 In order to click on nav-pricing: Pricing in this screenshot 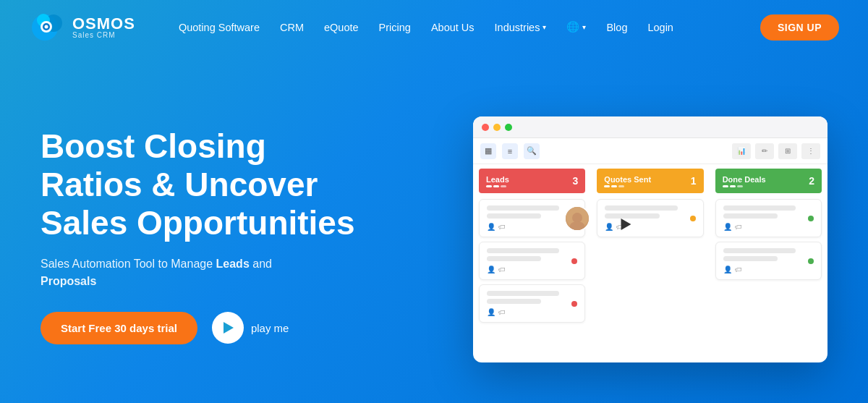, I will do `click(395, 27)`.